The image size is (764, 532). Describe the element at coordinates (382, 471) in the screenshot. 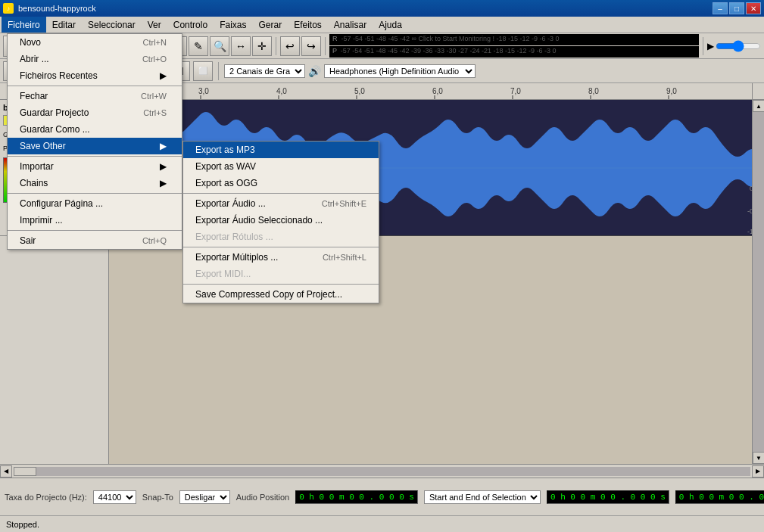

I see `horizontal-scrollbar: ◀ ▶` at that location.